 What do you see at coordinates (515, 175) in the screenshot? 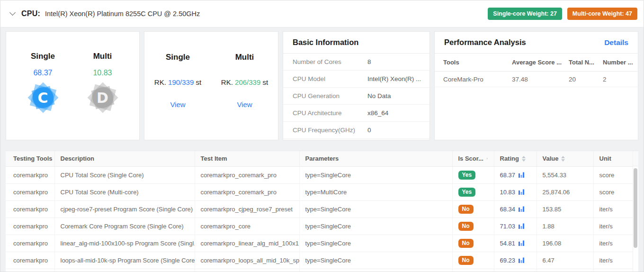
I see `cell-rating: 68.37` at bounding box center [515, 175].